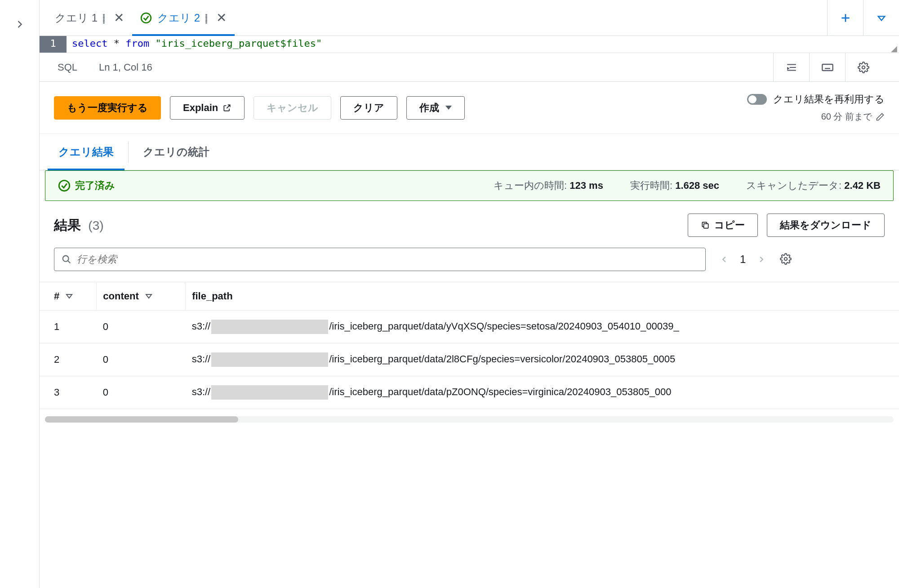 The width and height of the screenshot is (899, 588). What do you see at coordinates (880, 117) in the screenshot?
I see `edit-icon` at bounding box center [880, 117].